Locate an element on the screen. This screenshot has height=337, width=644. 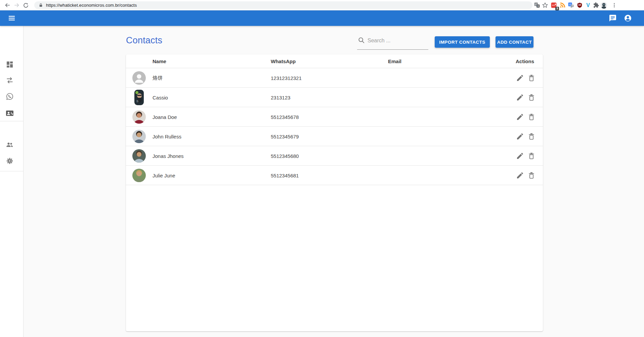
import-contacts-button: IMPORT CONTACTS is located at coordinates (462, 42).